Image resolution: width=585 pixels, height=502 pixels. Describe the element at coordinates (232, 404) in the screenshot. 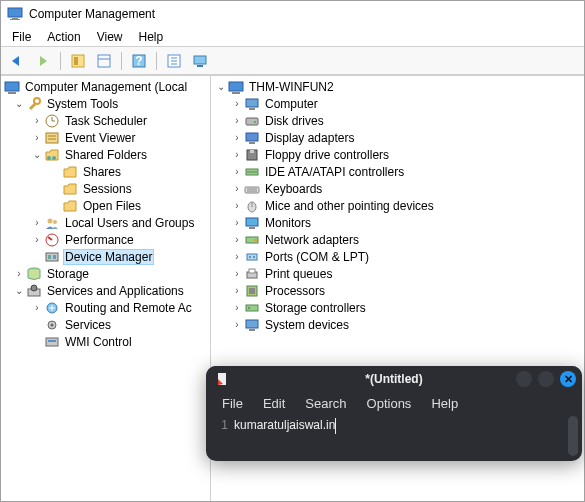

I see `editor-menu-file: File` at that location.